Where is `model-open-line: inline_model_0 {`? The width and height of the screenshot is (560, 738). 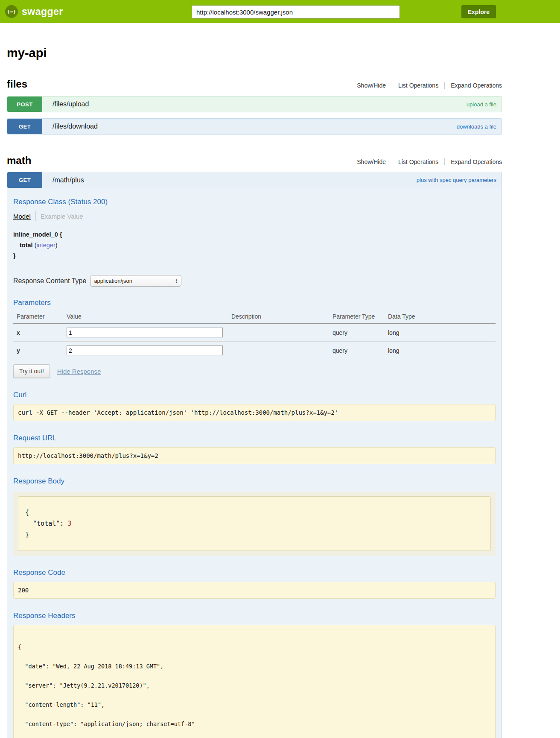 model-open-line: inline_model_0 { is located at coordinates (254, 235).